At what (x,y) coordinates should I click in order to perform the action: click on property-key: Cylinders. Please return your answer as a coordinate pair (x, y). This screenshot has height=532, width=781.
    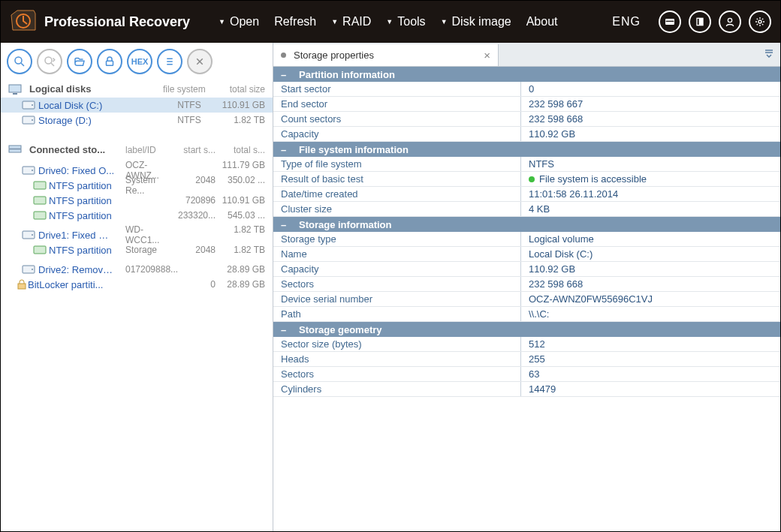
    Looking at the image, I should click on (397, 389).